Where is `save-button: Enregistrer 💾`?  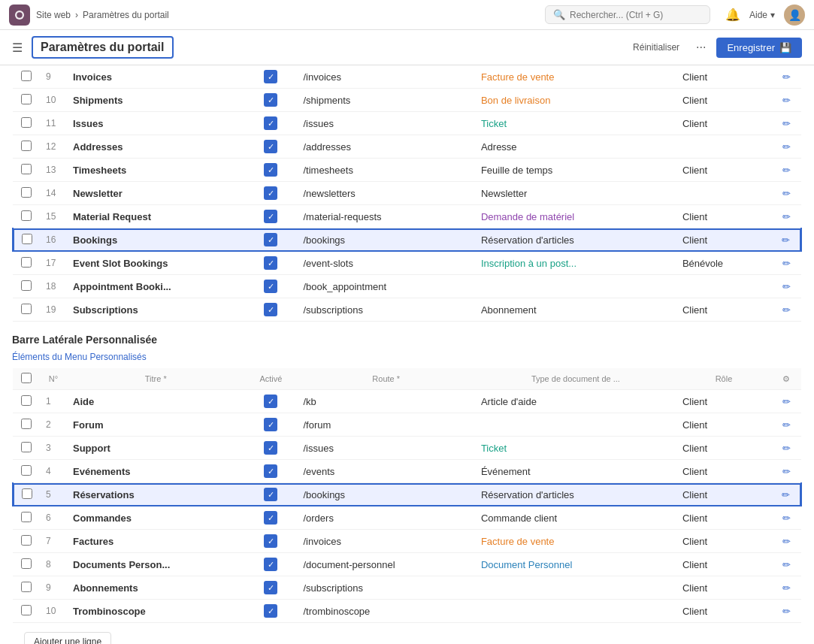
save-button: Enregistrer 💾 is located at coordinates (759, 48).